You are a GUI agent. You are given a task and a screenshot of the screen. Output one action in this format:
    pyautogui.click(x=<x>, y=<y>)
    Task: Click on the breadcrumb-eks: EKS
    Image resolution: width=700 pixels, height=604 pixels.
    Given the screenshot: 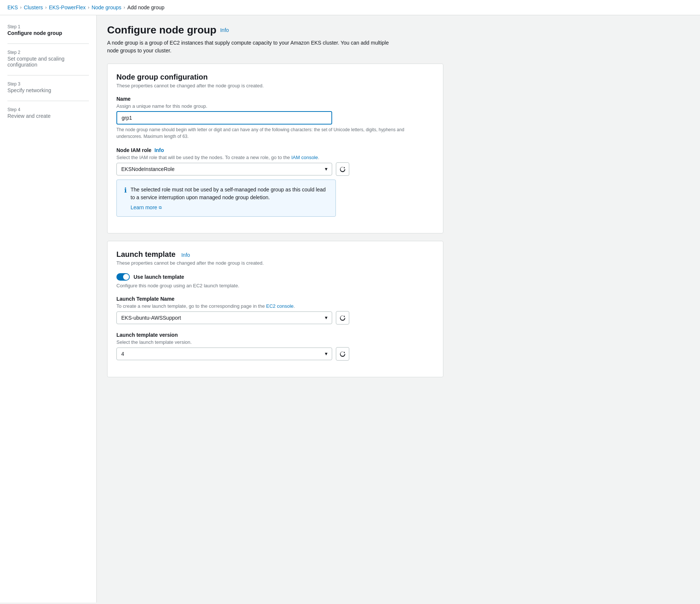 What is the action you would take?
    pyautogui.click(x=13, y=7)
    